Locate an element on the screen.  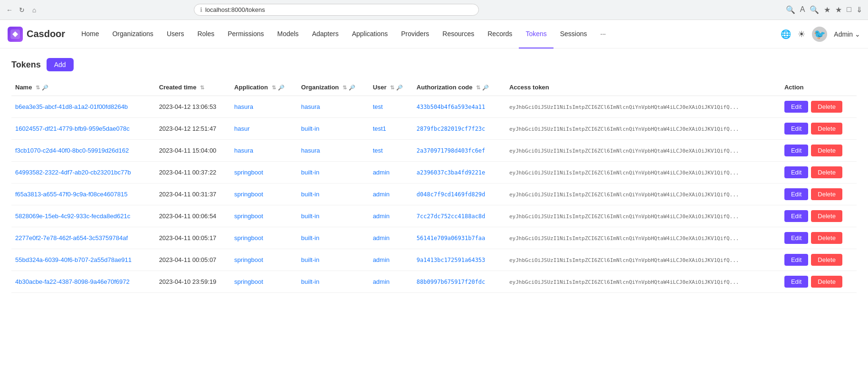
back-button: ← is located at coordinates (10, 10).